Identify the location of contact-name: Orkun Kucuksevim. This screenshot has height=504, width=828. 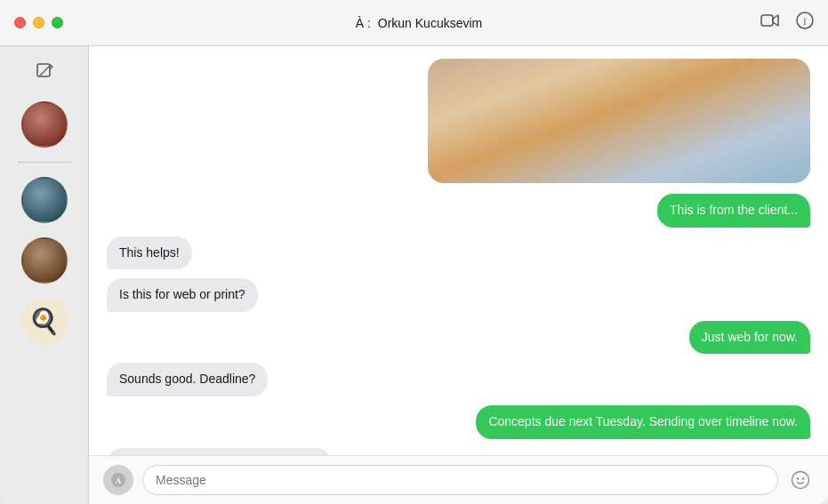
(430, 23).